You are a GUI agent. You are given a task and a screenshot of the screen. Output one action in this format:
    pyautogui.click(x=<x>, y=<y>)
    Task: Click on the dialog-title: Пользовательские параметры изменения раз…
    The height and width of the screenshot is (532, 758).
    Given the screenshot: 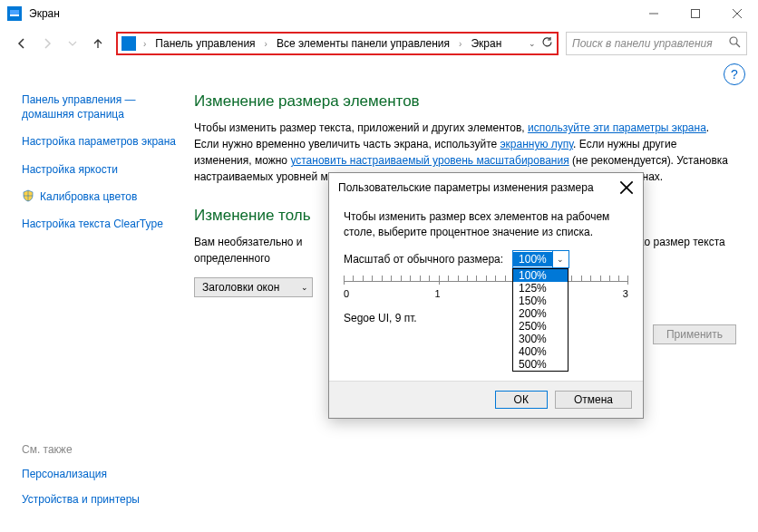 What is the action you would take?
    pyautogui.click(x=466, y=188)
    